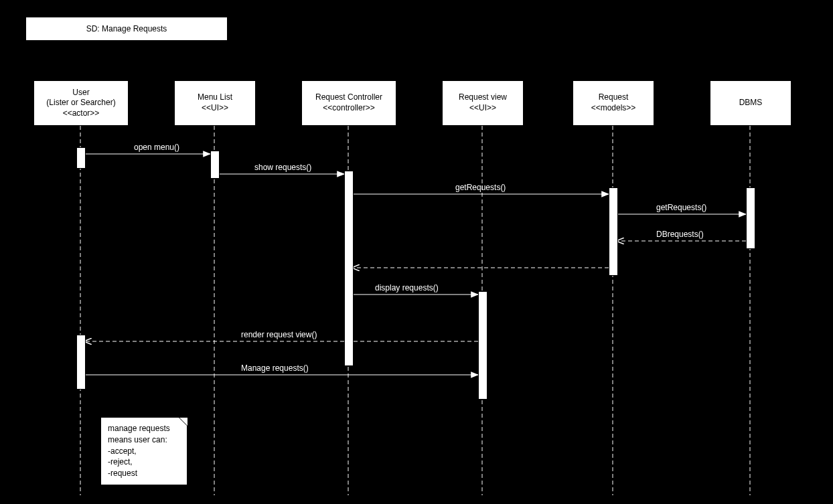  What do you see at coordinates (680, 234) in the screenshot?
I see `msg-db-requests-label: DBrequests()` at bounding box center [680, 234].